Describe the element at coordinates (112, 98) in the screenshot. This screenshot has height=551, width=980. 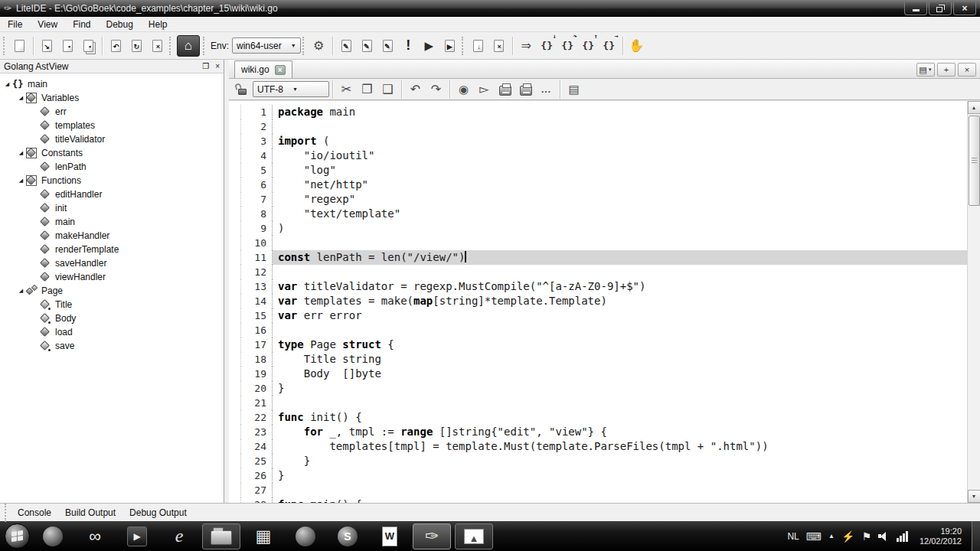
I see `tree-item-Variables: ◢Variables` at that location.